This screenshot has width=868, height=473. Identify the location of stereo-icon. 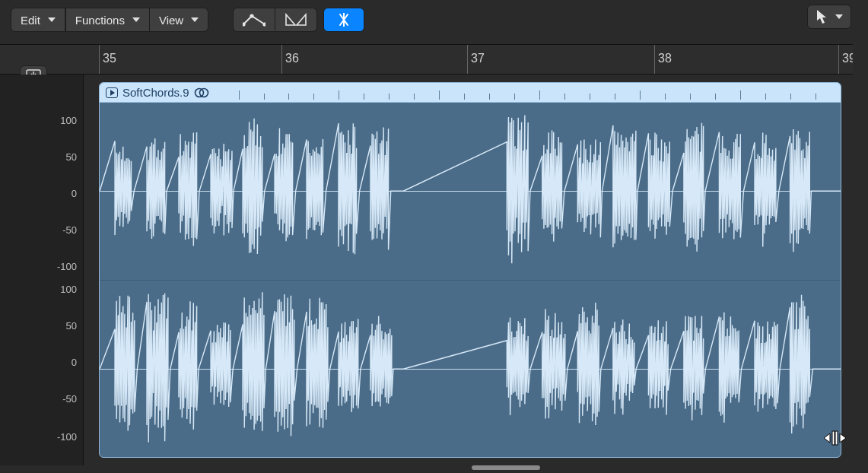
(202, 93).